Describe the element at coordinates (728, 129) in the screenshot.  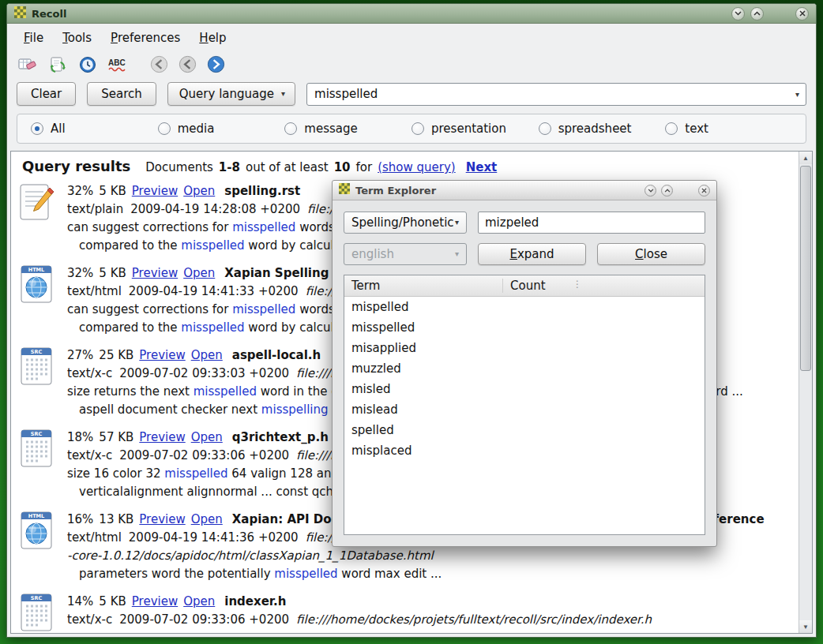
I see `filter-text: text` at that location.